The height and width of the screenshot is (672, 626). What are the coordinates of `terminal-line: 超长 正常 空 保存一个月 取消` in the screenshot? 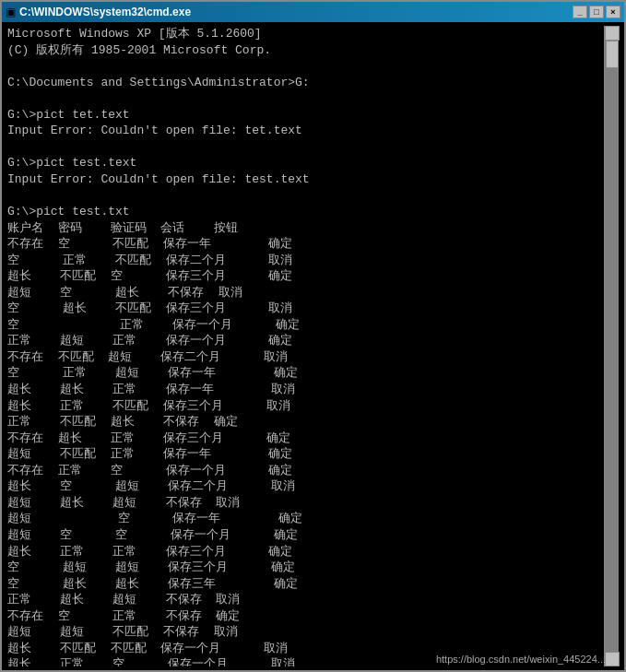 It's located at (306, 662).